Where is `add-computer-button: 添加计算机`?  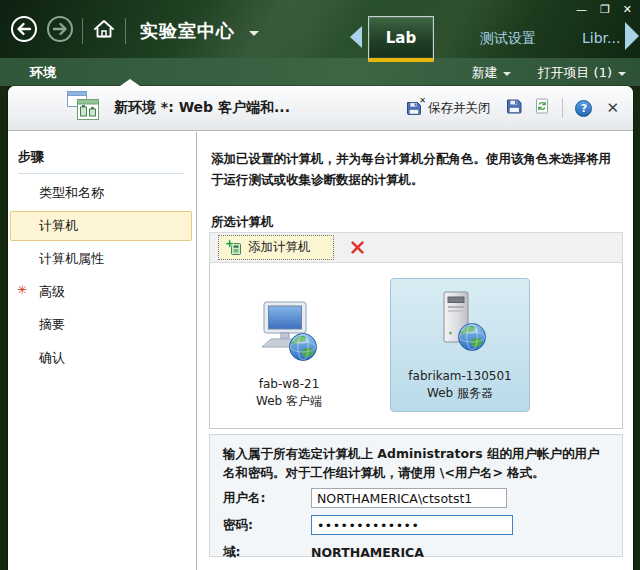
add-computer-button: 添加计算机 is located at coordinates (276, 248).